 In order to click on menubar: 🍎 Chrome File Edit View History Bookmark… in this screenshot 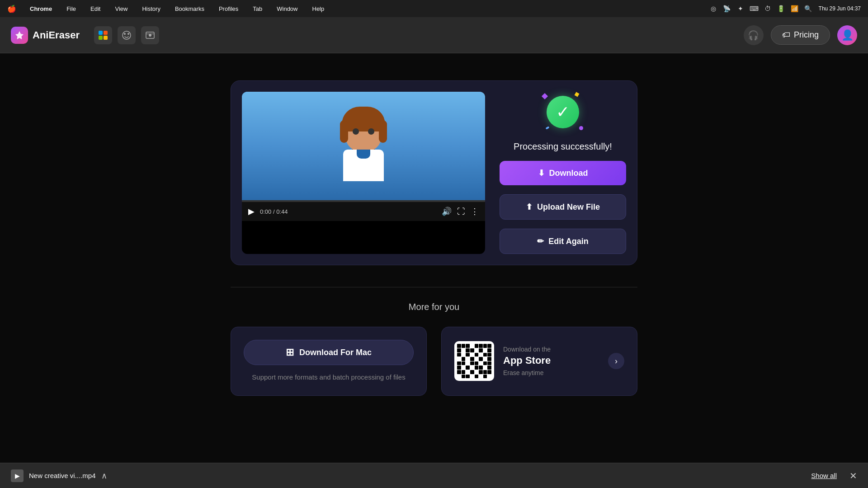, I will do `click(434, 9)`.